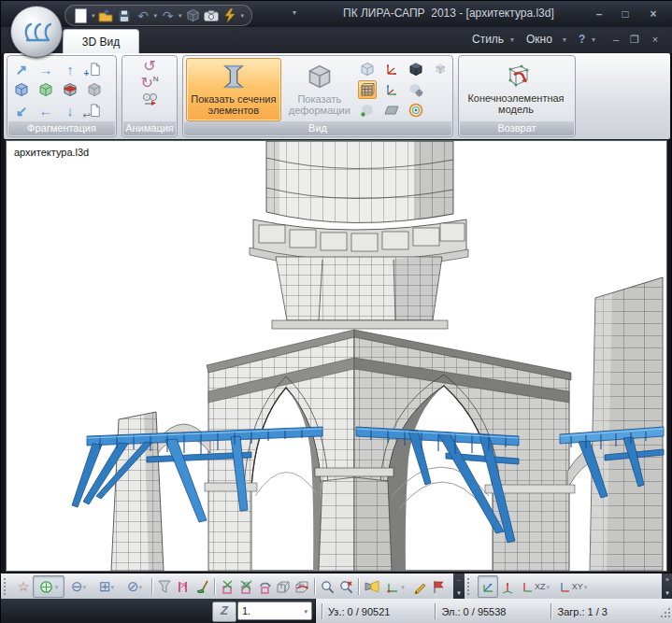 The width and height of the screenshot is (672, 623). I want to click on fragment-add-page-icon: +, so click(95, 69).